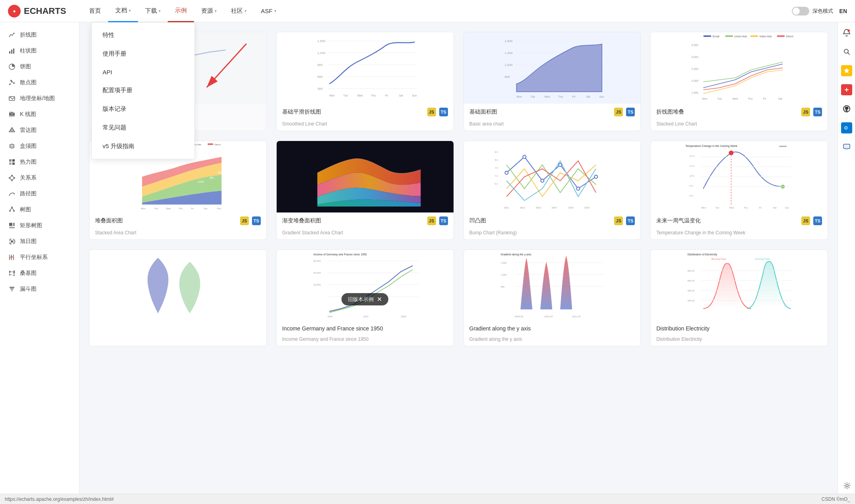 This screenshot has width=855, height=504. I want to click on svg-text: 2006, so click(587, 208).